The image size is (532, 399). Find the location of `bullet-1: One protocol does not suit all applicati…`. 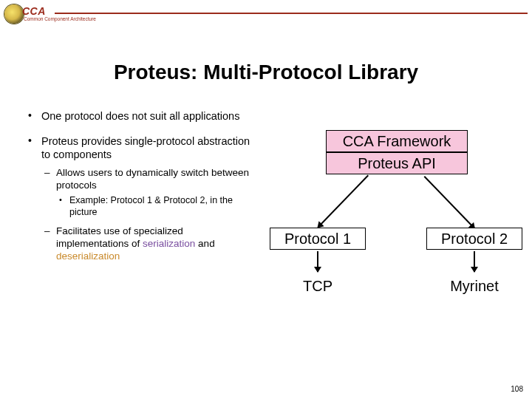

bullet-1: One protocol does not suit all applicati… is located at coordinates (142, 116).